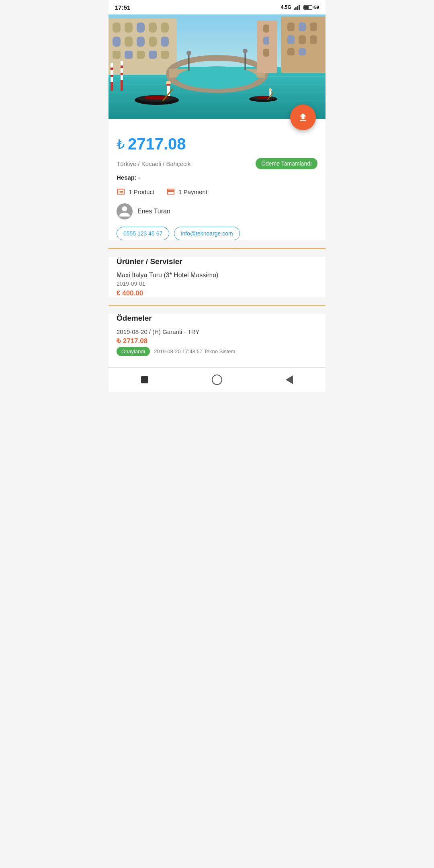 This screenshot has width=434, height=868. What do you see at coordinates (311, 7) in the screenshot?
I see `battery-indicator: 59` at bounding box center [311, 7].